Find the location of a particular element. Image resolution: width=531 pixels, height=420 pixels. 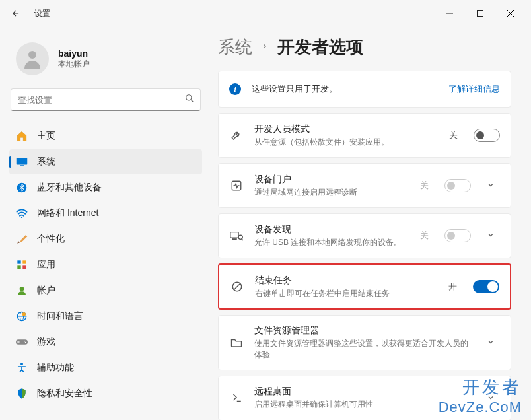

sidebar-item-label: 帐户 is located at coordinates (46, 291).